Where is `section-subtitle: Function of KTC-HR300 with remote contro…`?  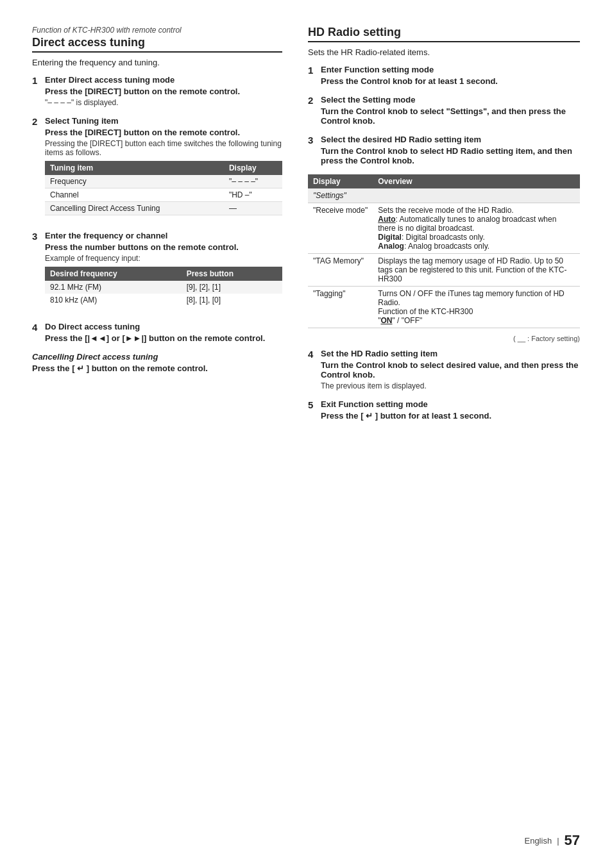 section-subtitle: Function of KTC-HR300 with remote contro… is located at coordinates (157, 30).